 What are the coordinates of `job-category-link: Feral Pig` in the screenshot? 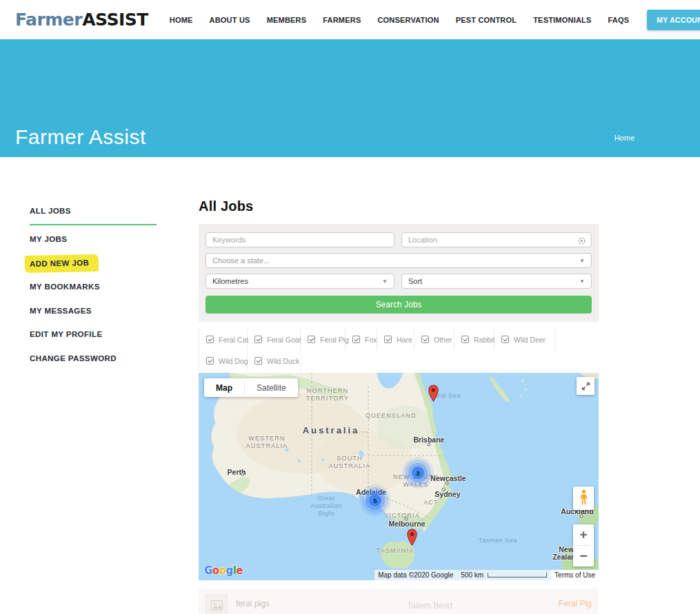 It's located at (554, 604).